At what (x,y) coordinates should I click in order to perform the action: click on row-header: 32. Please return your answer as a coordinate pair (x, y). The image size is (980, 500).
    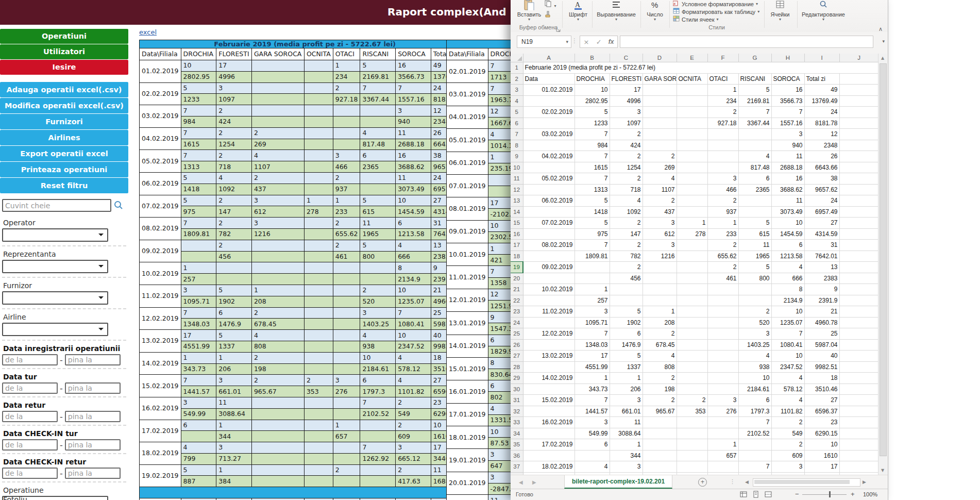
    Looking at the image, I should click on (517, 411).